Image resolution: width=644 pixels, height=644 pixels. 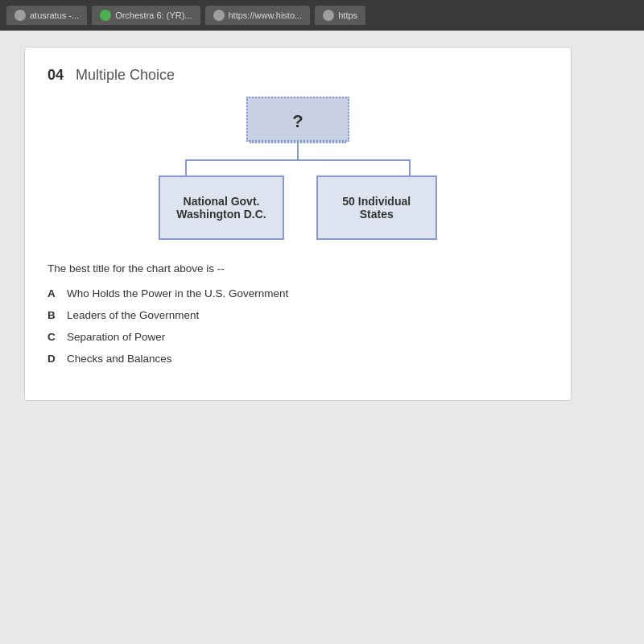 I want to click on answer-choice-c: C Separation of Power, so click(x=298, y=336).